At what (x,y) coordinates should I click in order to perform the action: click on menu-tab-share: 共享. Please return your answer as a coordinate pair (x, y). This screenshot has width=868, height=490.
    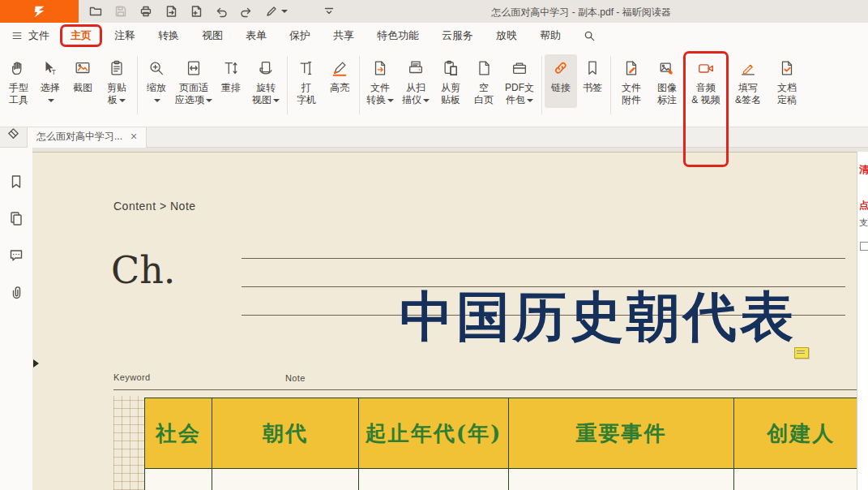
    Looking at the image, I should click on (344, 36).